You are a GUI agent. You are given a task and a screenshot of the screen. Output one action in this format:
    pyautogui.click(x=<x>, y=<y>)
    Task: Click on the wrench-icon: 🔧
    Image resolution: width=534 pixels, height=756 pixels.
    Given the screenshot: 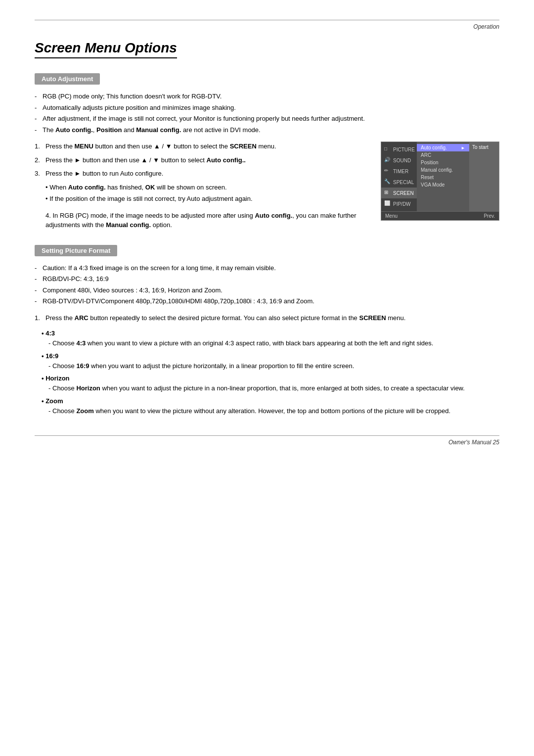 What is the action you would take?
    pyautogui.click(x=388, y=182)
    